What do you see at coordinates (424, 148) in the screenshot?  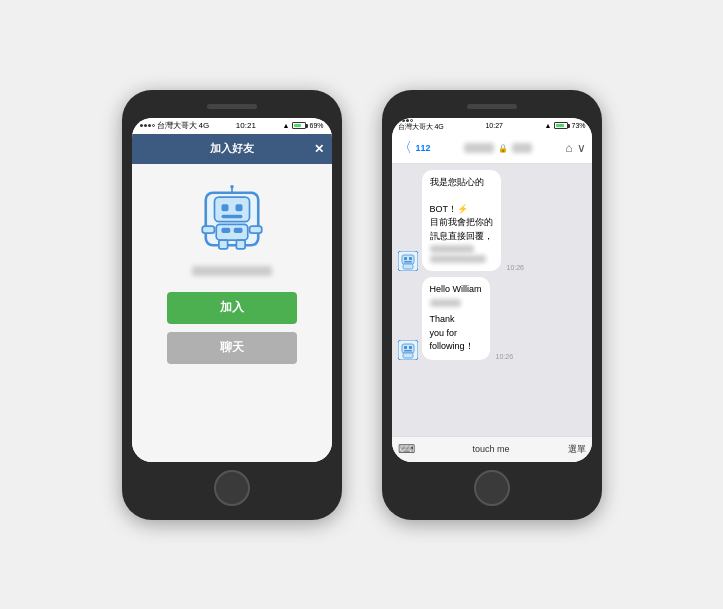 I see `nav-number: 112` at bounding box center [424, 148].